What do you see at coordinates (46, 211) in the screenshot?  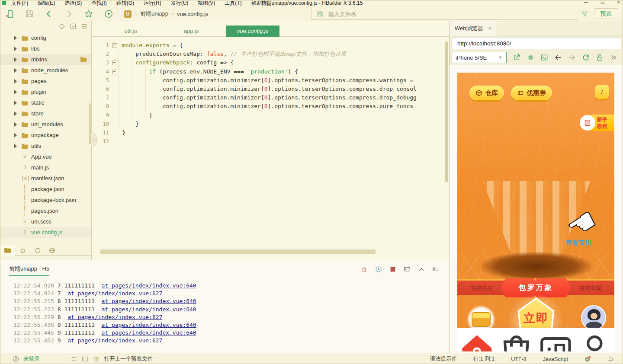 I see `tree-file-pages.json: [ ]pages.json` at bounding box center [46, 211].